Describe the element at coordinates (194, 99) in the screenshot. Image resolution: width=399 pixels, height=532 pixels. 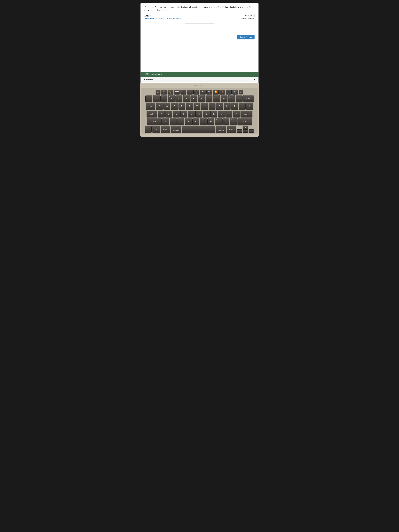
I see `key-6: ^ 6` at that location.